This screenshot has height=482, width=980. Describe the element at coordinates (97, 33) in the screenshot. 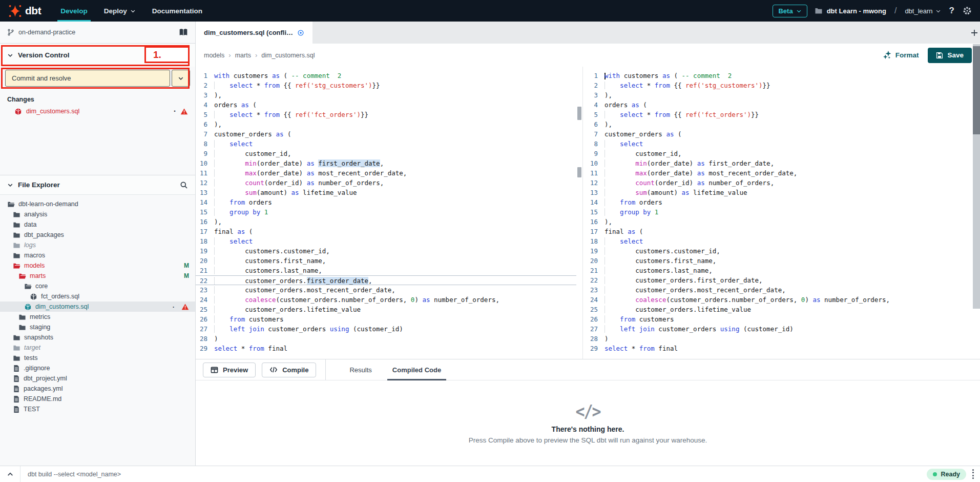

I see `branch-row: on-demand-practice` at that location.